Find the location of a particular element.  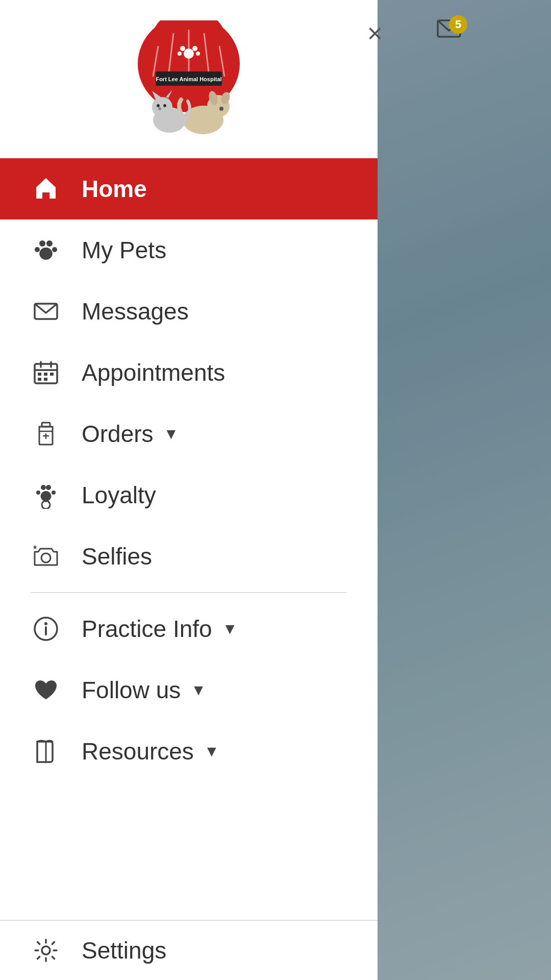

sidebar-item-practice-info: Practice Info ▼ is located at coordinates (189, 629).